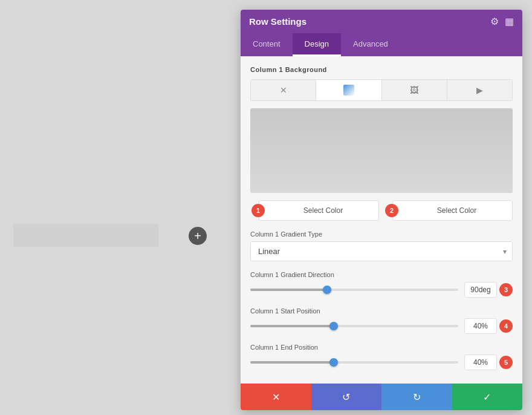  Describe the element at coordinates (381, 290) in the screenshot. I see `gradient-direction-slider-row: 3` at that location.